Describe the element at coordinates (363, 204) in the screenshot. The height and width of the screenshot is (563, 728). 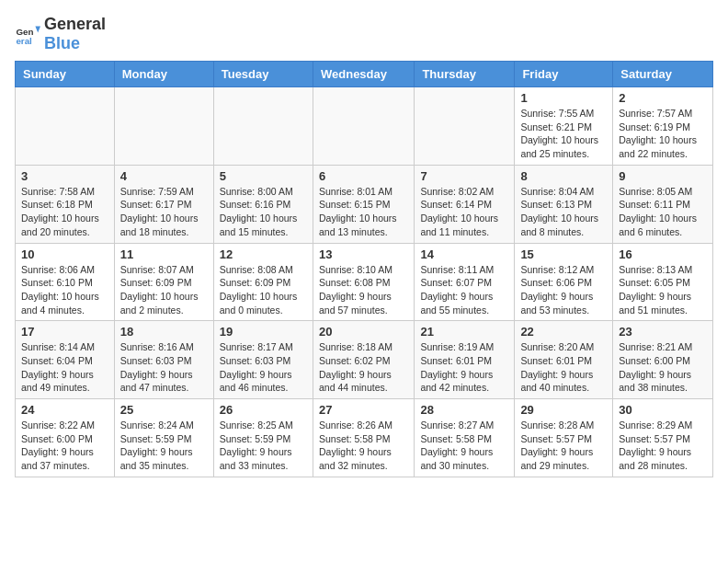
I see `calendar-cell: 6Sunrise: 8:01 AMSunset: 6:15 PMDaylight…` at that location.